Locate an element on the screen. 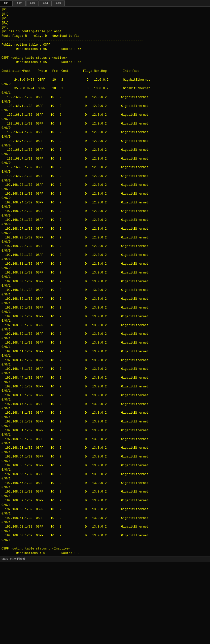 This screenshot has width=210, height=644. tab-bar: AR1 AR2 AR3 AR4 AR5 is located at coordinates (105, 3).